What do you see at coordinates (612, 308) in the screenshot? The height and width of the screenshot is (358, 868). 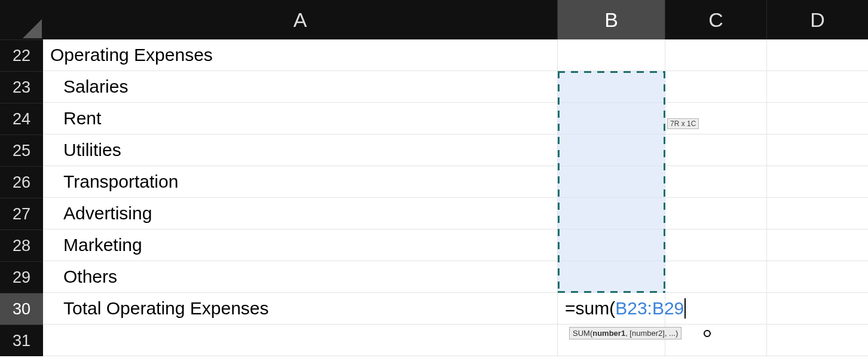 I see `cell-b30-formula-edit: =sum(B23:B29` at bounding box center [612, 308].